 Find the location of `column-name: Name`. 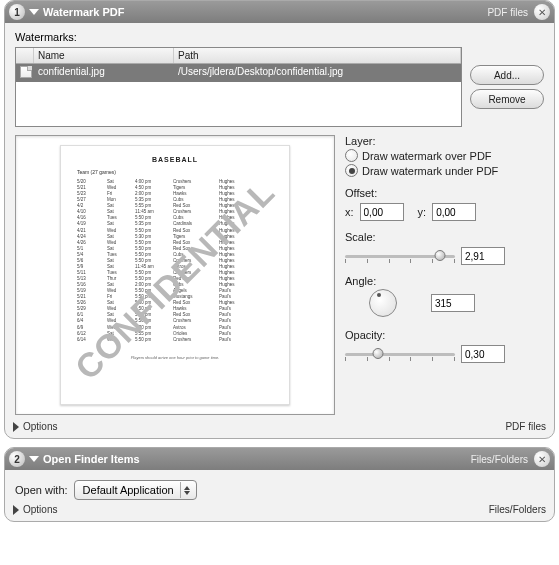

column-name: Name is located at coordinates (104, 56).